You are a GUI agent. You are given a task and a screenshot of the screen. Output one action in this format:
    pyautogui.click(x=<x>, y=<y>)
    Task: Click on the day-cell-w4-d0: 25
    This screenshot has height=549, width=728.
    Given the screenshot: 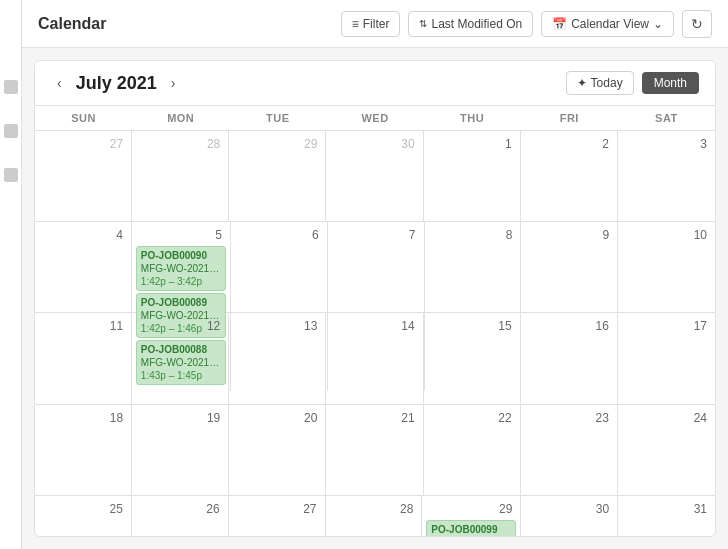 What is the action you would take?
    pyautogui.click(x=84, y=516)
    